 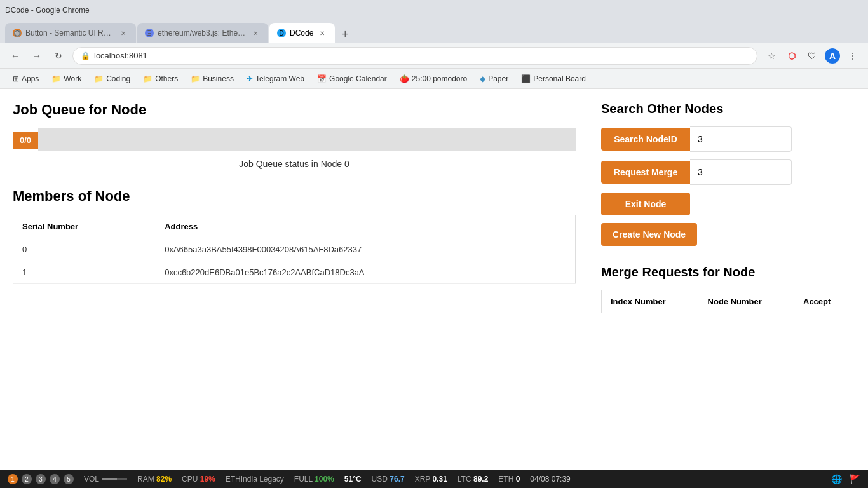 I want to click on tab-dcode: D DCode ✕, so click(x=302, y=33).